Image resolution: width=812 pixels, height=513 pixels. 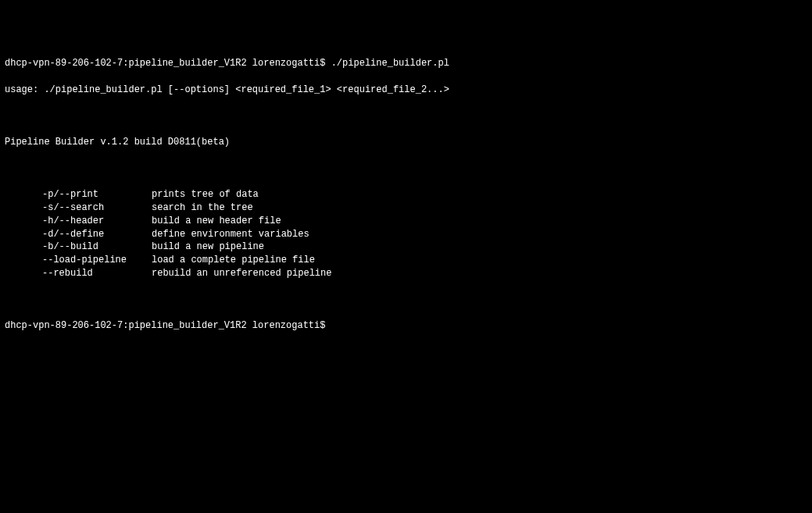 What do you see at coordinates (97, 195) in the screenshot?
I see `option-flag: -p/--print` at bounding box center [97, 195].